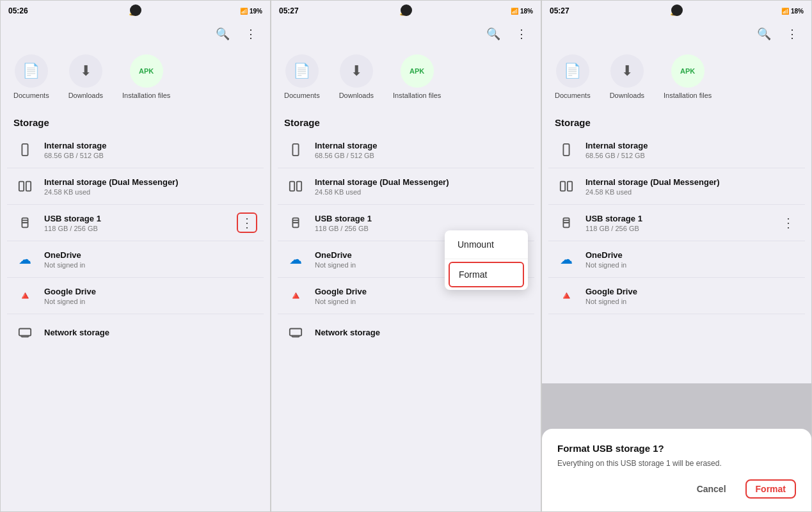 Image resolution: width=812 pixels, height=512 pixels. Describe the element at coordinates (764, 34) in the screenshot. I see `search-icon-3: 🔍` at that location.